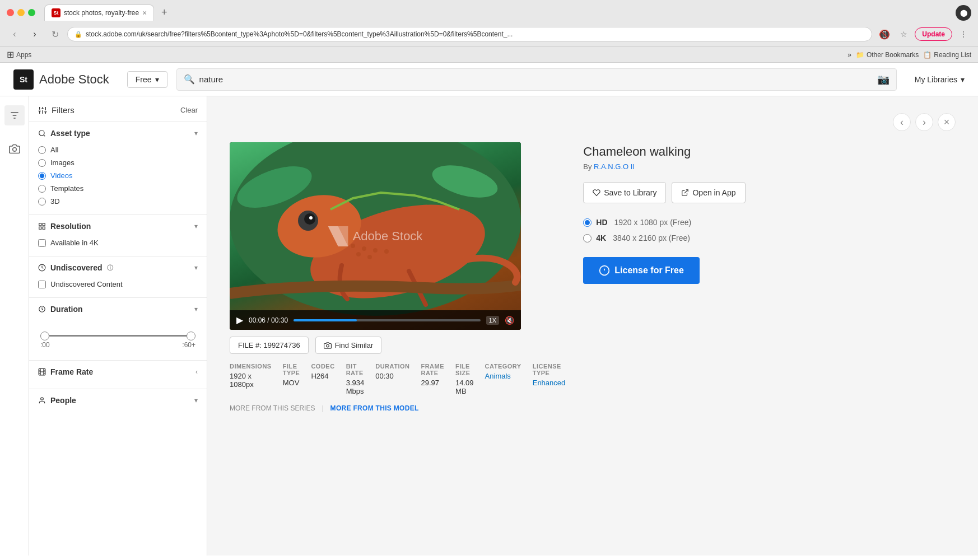 The width and height of the screenshot is (978, 560). What do you see at coordinates (118, 168) in the screenshot?
I see `asset-type-section: Asset type ▾ All Images Videos Templates` at bounding box center [118, 168].